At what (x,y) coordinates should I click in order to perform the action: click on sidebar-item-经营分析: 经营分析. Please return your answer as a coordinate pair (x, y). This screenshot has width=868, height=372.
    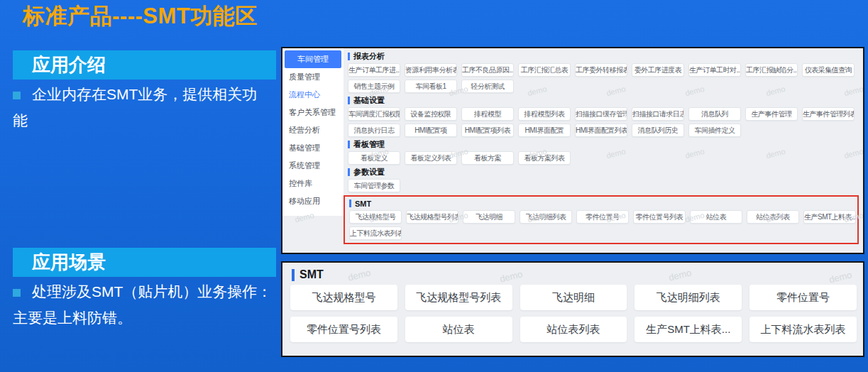
    Looking at the image, I should click on (313, 131).